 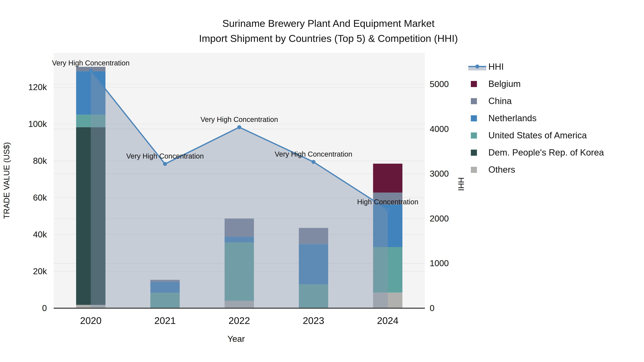 What do you see at coordinates (512, 118) in the screenshot?
I see `legend-label-netherlands: Netherlands` at bounding box center [512, 118].